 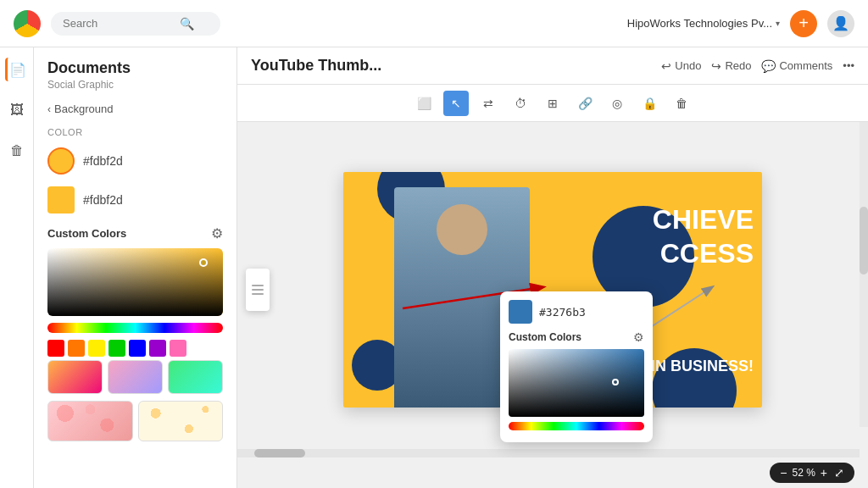 I want to click on layer-button: ◎, so click(x=617, y=103).